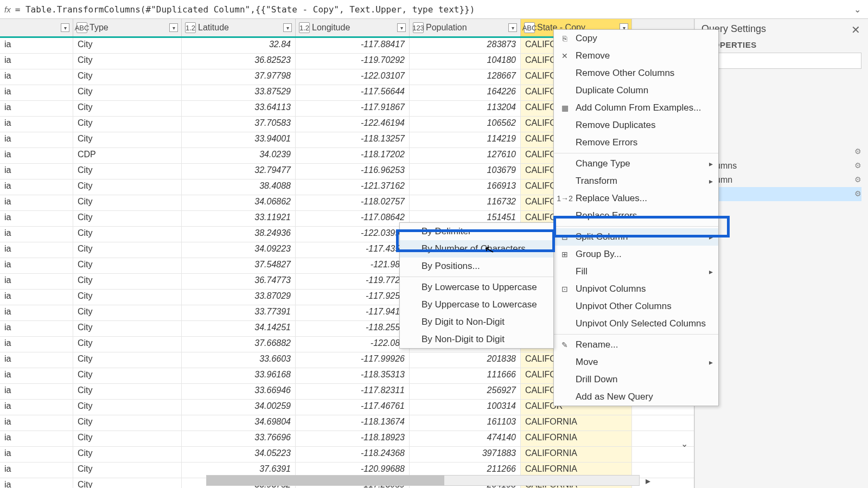 Image resolution: width=868 pixels, height=488 pixels. I want to click on ctx-item-unpivot-columns: ⊡Unpivot Columns, so click(636, 289).